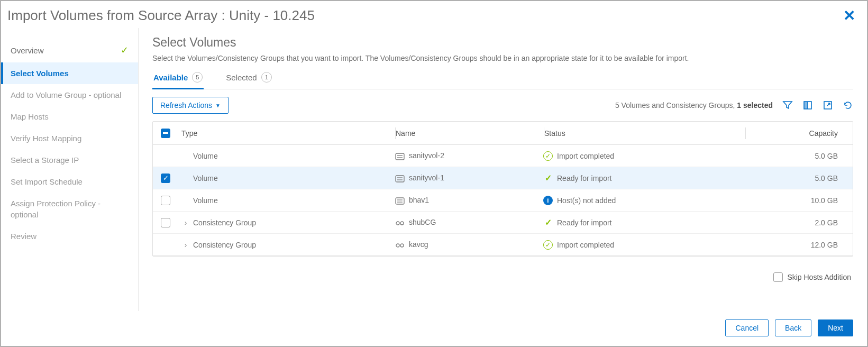  What do you see at coordinates (799, 223) in the screenshot?
I see `capacity-label: 2.0 GB` at bounding box center [799, 223].